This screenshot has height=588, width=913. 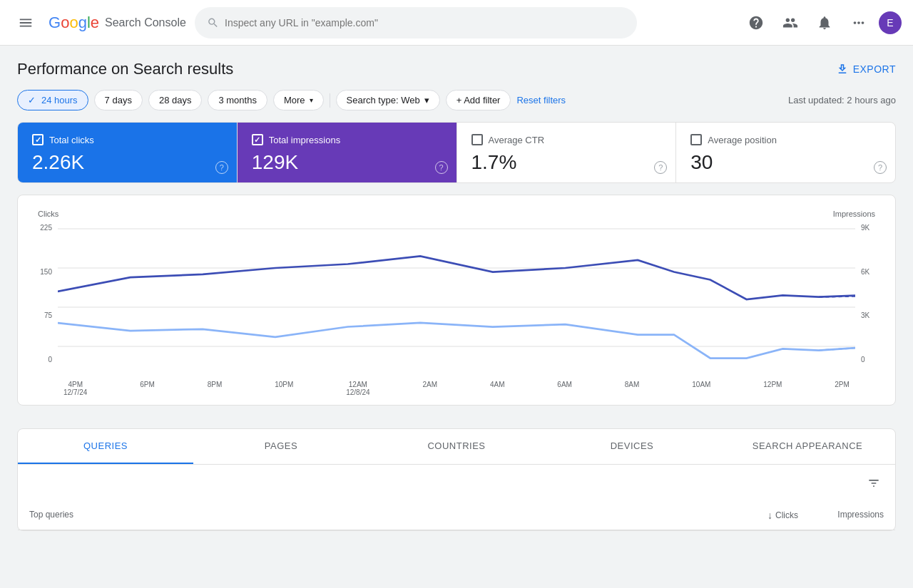 What do you see at coordinates (822, 23) in the screenshot?
I see `header-icons: E` at bounding box center [822, 23].